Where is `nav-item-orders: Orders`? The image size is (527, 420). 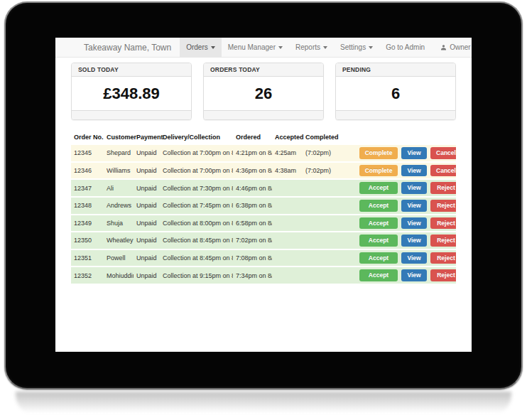 nav-item-orders: Orders is located at coordinates (200, 47).